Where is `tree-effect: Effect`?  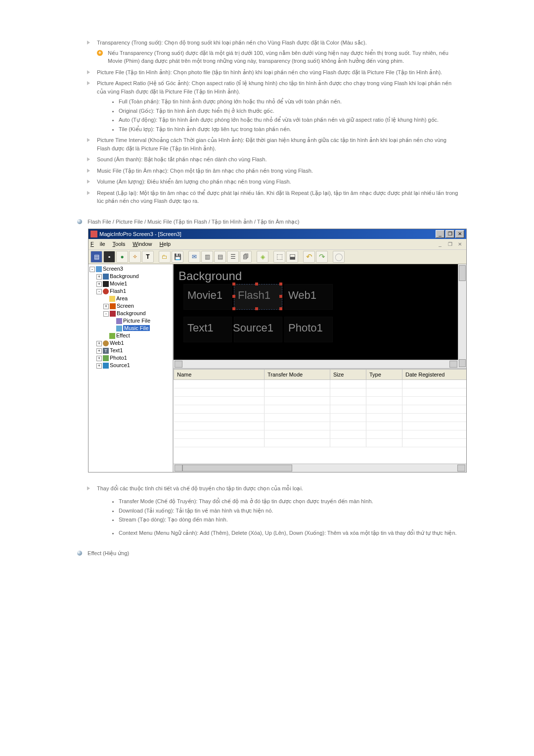
tree-effect: Effect is located at coordinates (123, 335).